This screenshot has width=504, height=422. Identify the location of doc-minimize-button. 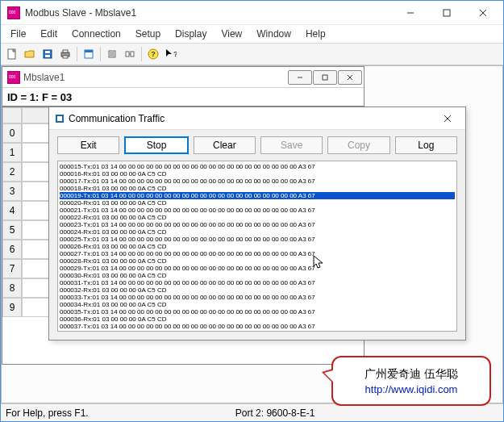
(300, 77).